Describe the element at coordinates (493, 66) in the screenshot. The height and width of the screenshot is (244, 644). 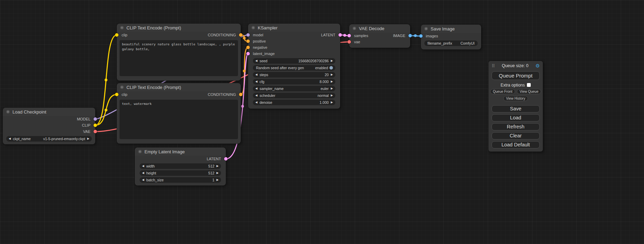
I see `drag-handle-icon: ⠿` at that location.